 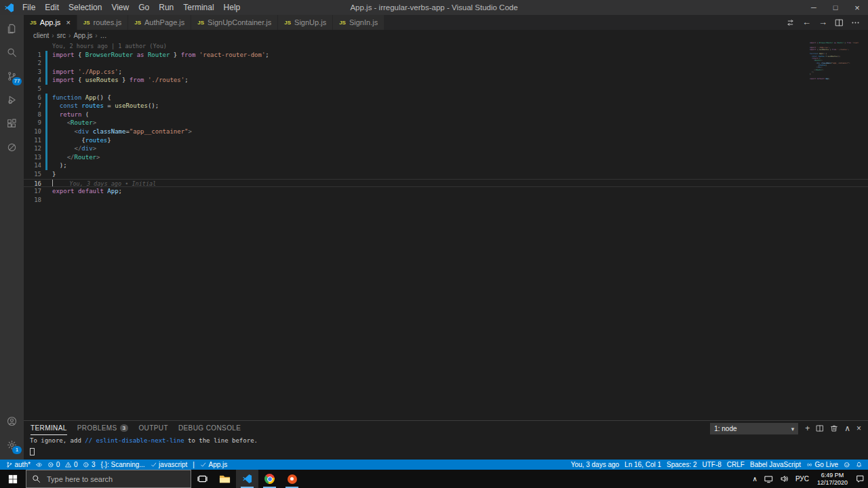 What do you see at coordinates (791, 23) in the screenshot?
I see `open-changes-icon` at bounding box center [791, 23].